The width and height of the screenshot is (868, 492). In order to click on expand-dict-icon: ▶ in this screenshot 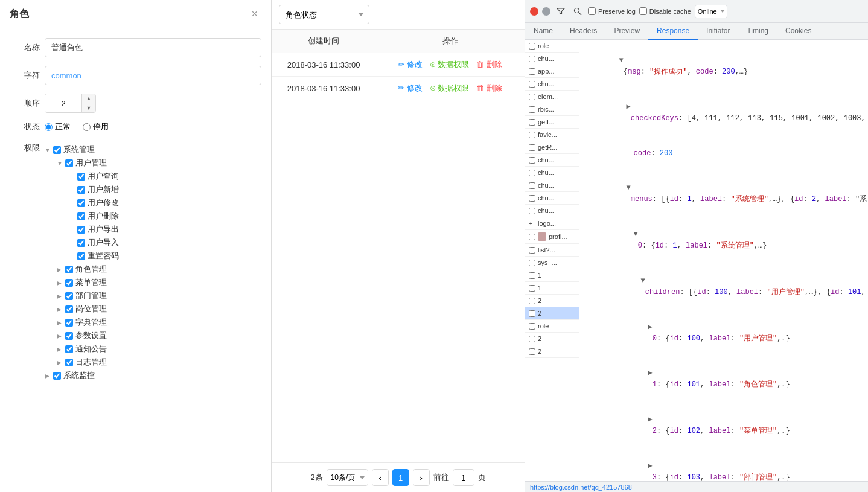, I will do `click(61, 322)`.